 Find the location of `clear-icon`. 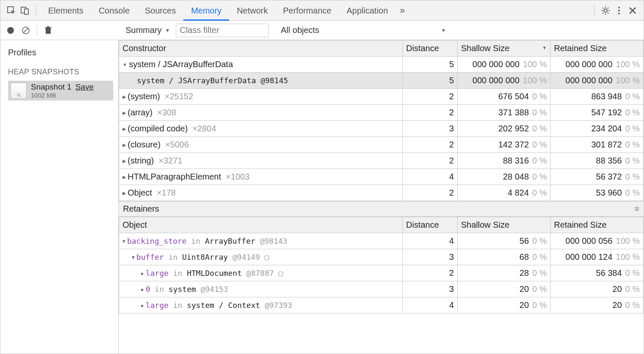

clear-icon is located at coordinates (26, 30).